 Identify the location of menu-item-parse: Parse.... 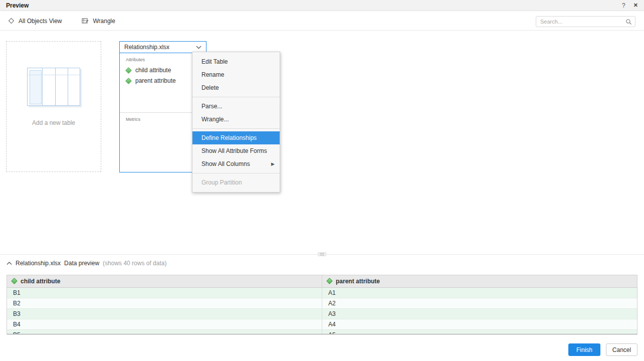
(236, 106).